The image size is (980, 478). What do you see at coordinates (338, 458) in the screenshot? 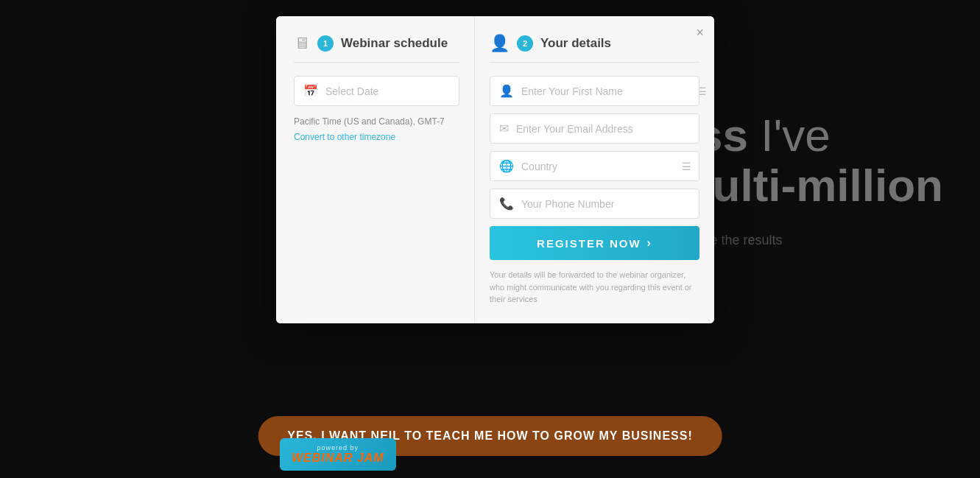
I see `powered-by-logo: WEBINAR JAM` at bounding box center [338, 458].